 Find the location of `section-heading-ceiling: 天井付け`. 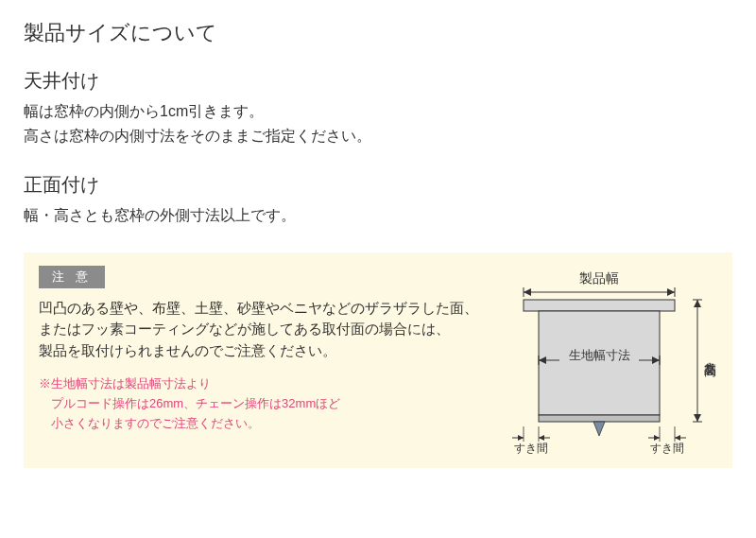

section-heading-ceiling: 天井付け is located at coordinates (378, 81).